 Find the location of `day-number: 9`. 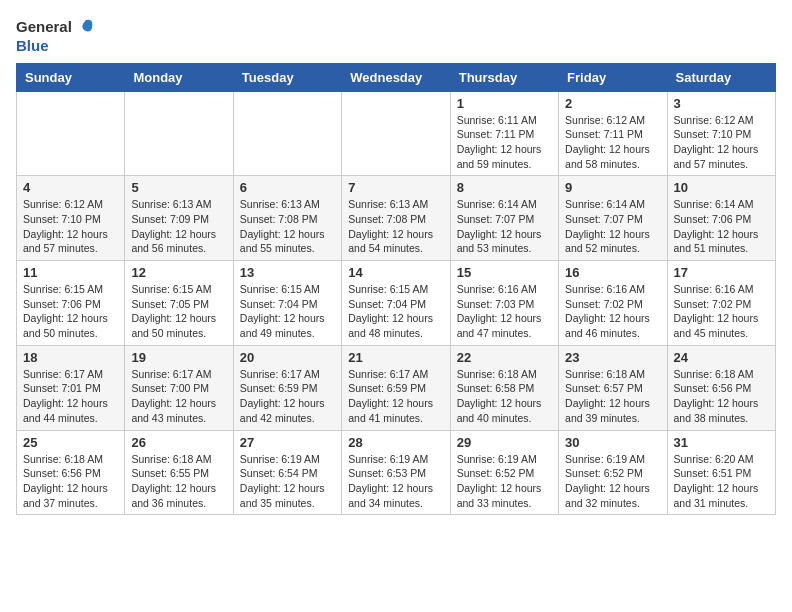

day-number: 9 is located at coordinates (612, 188).